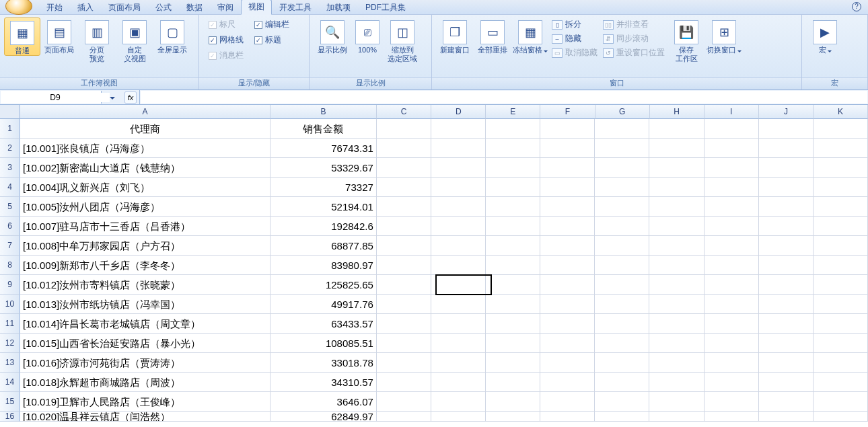 The image size is (868, 427). What do you see at coordinates (513, 112) in the screenshot?
I see `col-header-E: E` at bounding box center [513, 112].